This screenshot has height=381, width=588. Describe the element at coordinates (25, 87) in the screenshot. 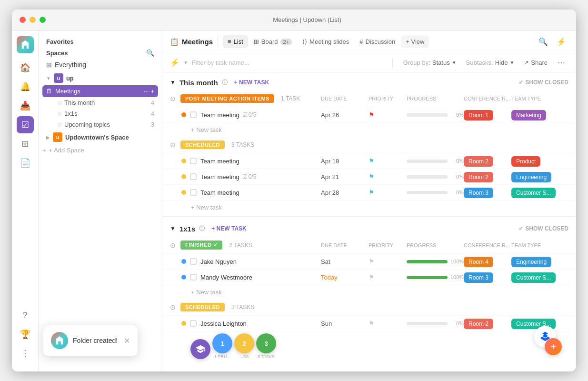

I see `bell-icon: 🔔` at that location.